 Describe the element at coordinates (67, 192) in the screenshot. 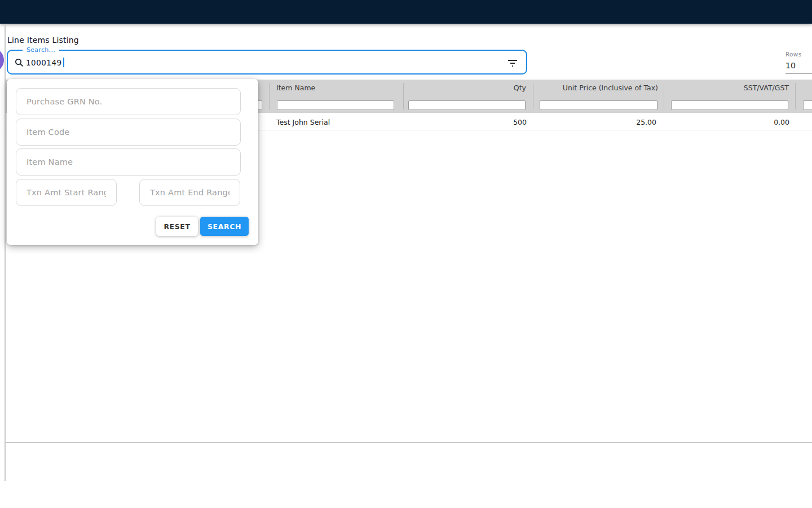

I see `txn-amt-start-range-field` at that location.